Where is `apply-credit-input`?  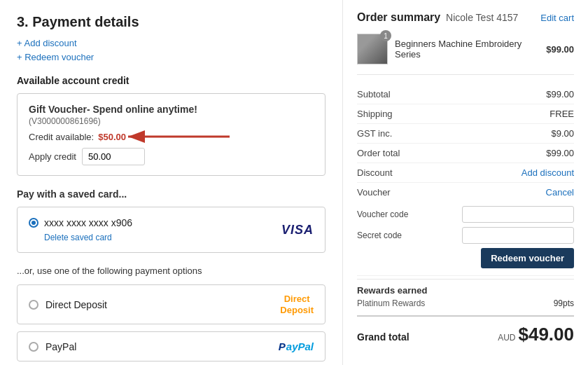 apply-credit-input is located at coordinates (113, 157).